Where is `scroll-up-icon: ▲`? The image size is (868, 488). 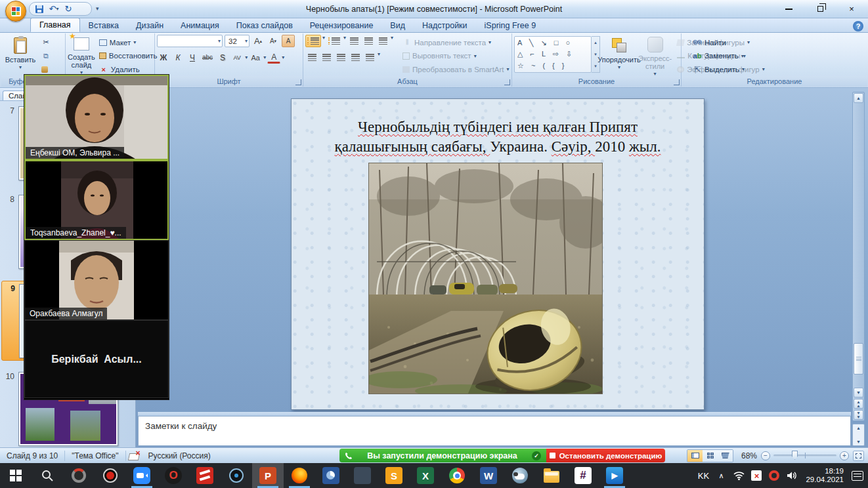 scroll-up-icon: ▲ is located at coordinates (859, 98).